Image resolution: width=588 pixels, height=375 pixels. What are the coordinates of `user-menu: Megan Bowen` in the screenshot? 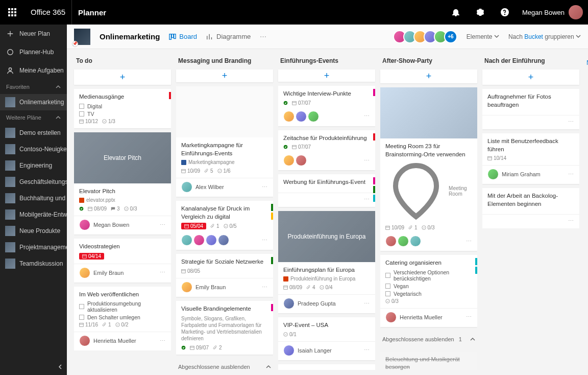 It's located at (552, 12).